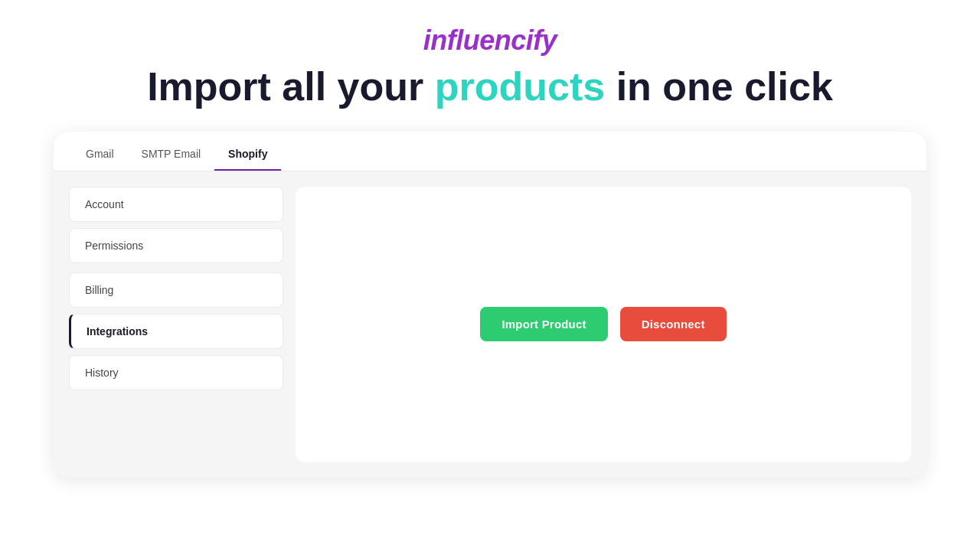 Image resolution: width=980 pixels, height=551 pixels. Describe the element at coordinates (544, 324) in the screenshot. I see `import-product-button: Import Product` at that location.